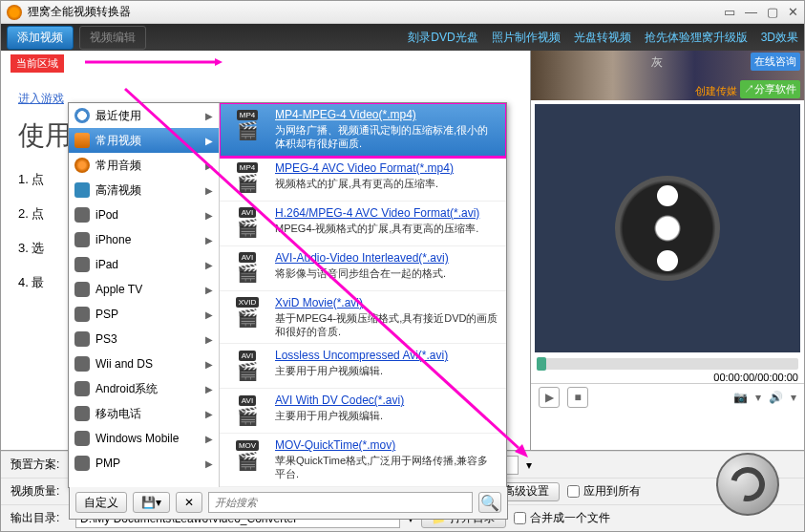  What do you see at coordinates (14, 12) in the screenshot?
I see `app-icon` at bounding box center [14, 12].